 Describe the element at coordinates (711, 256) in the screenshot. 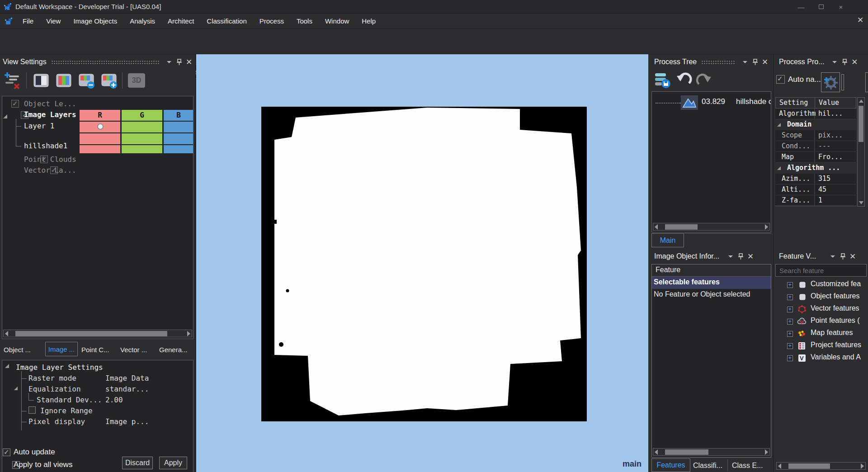

I see `image-object-info-header: Image Object Infor... ✕` at that location.